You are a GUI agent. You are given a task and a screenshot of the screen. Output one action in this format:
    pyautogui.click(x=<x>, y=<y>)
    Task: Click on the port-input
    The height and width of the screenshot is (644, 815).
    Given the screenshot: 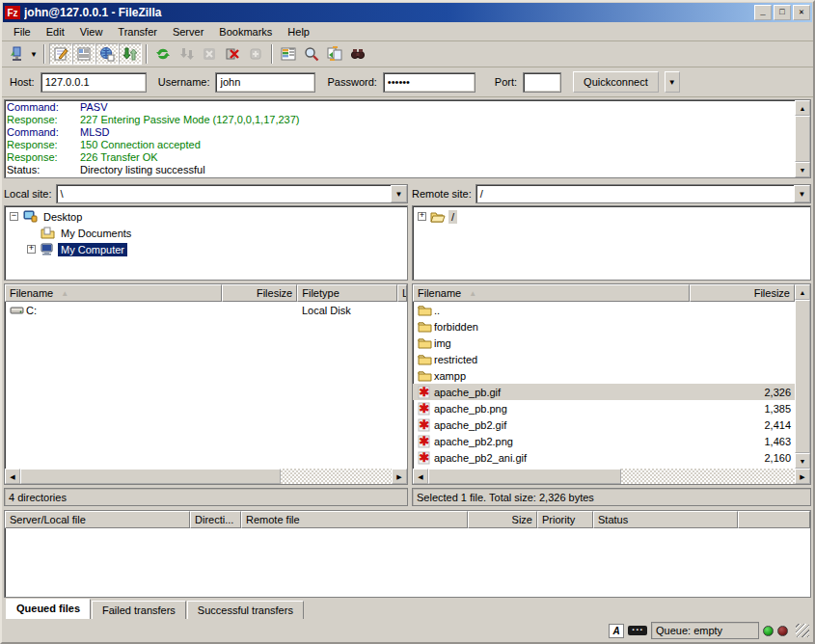 What is the action you would take?
    pyautogui.click(x=542, y=83)
    